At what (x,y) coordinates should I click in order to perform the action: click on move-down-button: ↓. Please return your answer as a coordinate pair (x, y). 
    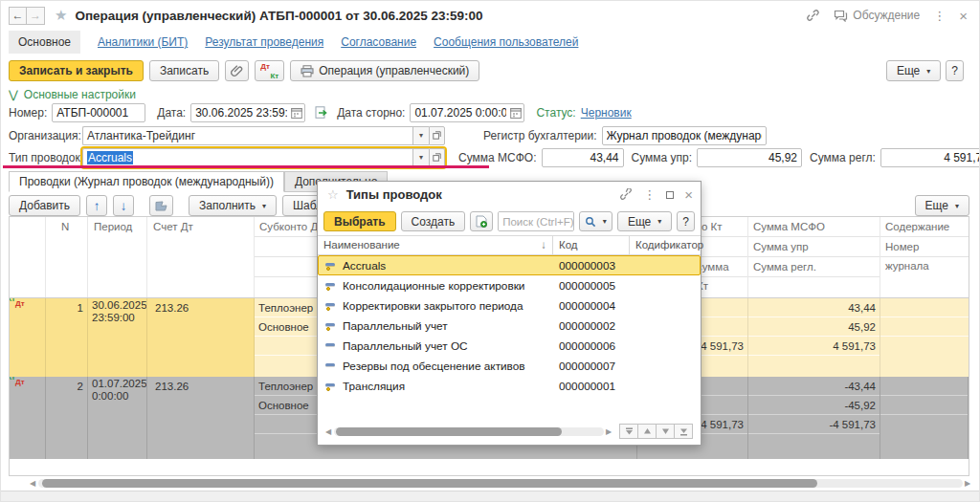
    Looking at the image, I should click on (123, 206).